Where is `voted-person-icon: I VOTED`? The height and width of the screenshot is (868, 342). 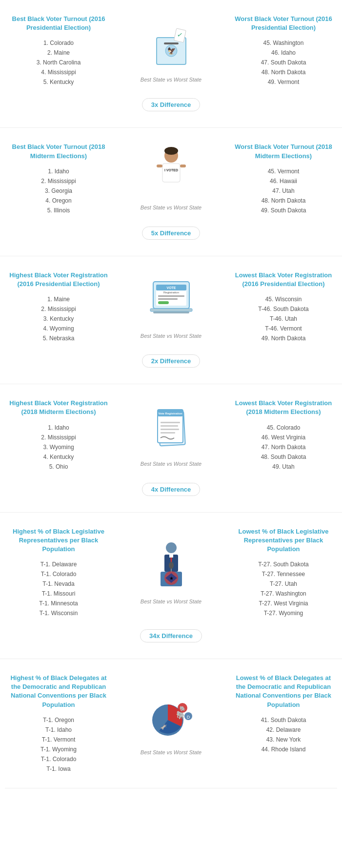 voted-person-icon: I VOTED is located at coordinates (171, 173).